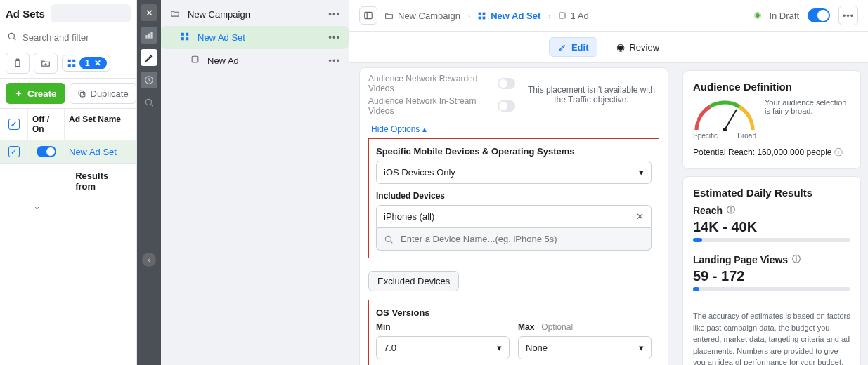 The height and width of the screenshot is (365, 868). Describe the element at coordinates (93, 152) in the screenshot. I see `row-name: New Ad Set` at that location.